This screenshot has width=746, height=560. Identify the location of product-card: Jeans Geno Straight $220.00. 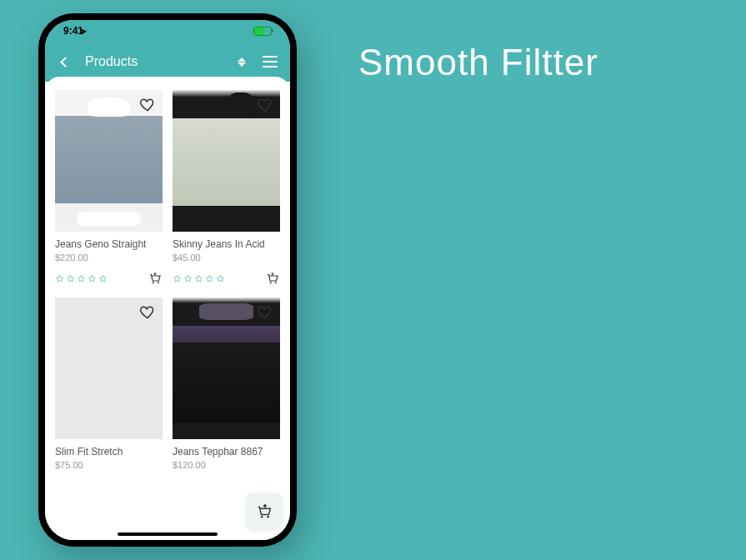
(108, 188).